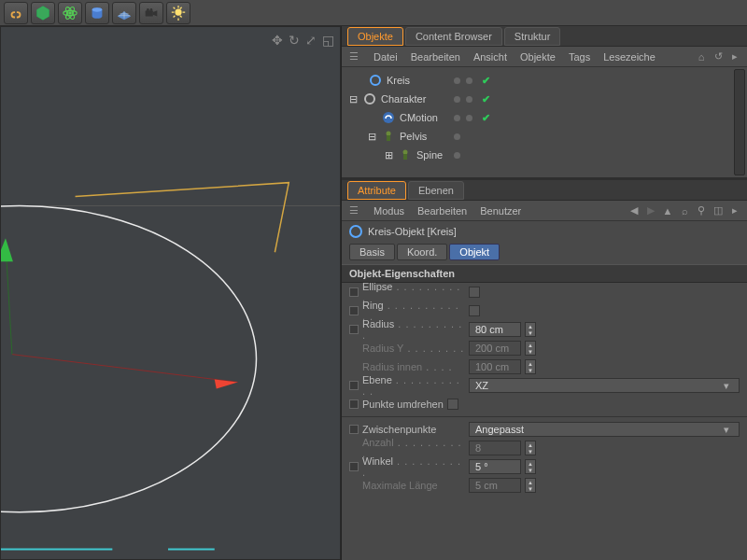 The height and width of the screenshot is (560, 747). What do you see at coordinates (413, 231) in the screenshot?
I see `object-title: Kreis-Objekt [Kreis]` at bounding box center [413, 231].